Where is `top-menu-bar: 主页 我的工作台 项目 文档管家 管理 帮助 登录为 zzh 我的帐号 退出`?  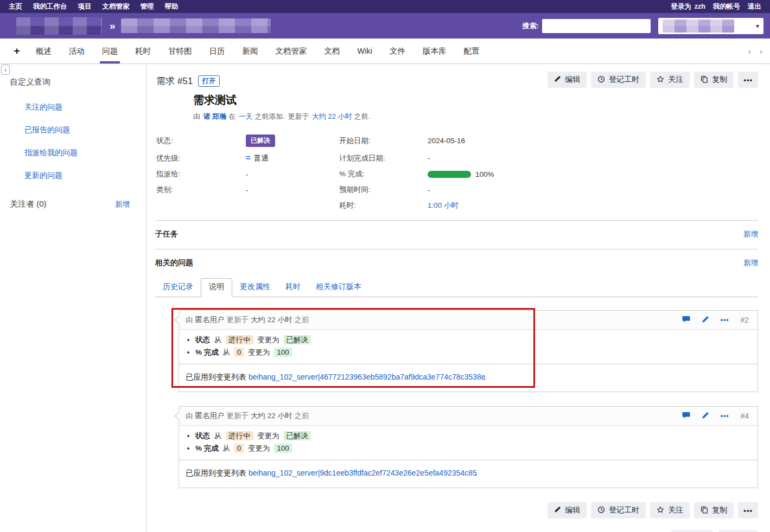
top-menu-bar: 主页 我的工作台 项目 文档管家 管理 帮助 登录为 zzh 我的帐号 退出 is located at coordinates (385, 7).